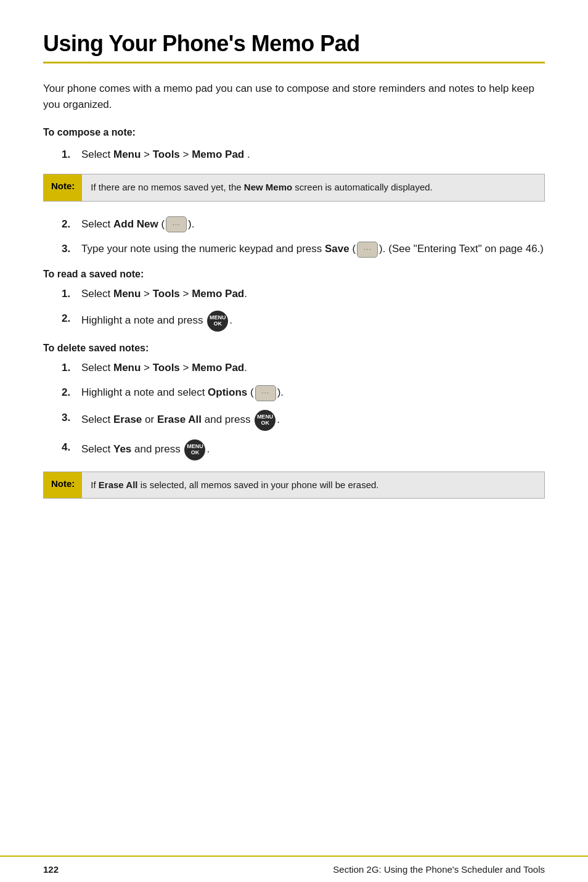  Describe the element at coordinates (294, 274) in the screenshot. I see `read-section-label: To read a saved note:` at that location.